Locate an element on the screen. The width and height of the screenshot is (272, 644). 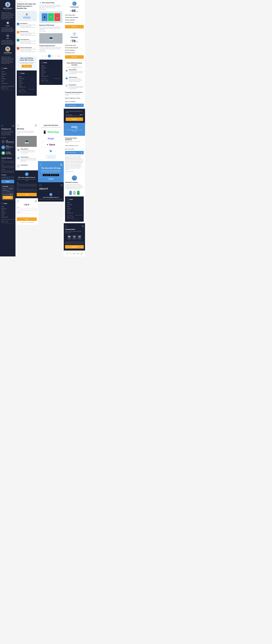
terms3: Terms of Service is located at coordinates (57, 78).